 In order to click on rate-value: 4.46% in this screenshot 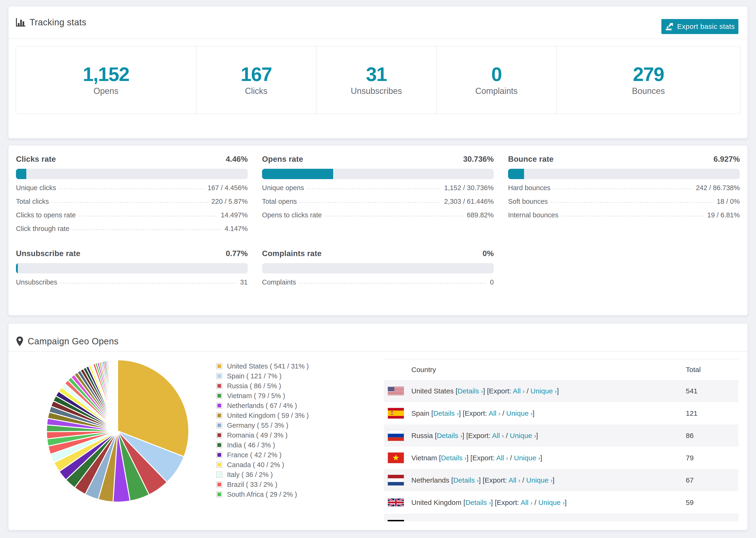, I will do `click(237, 159)`.